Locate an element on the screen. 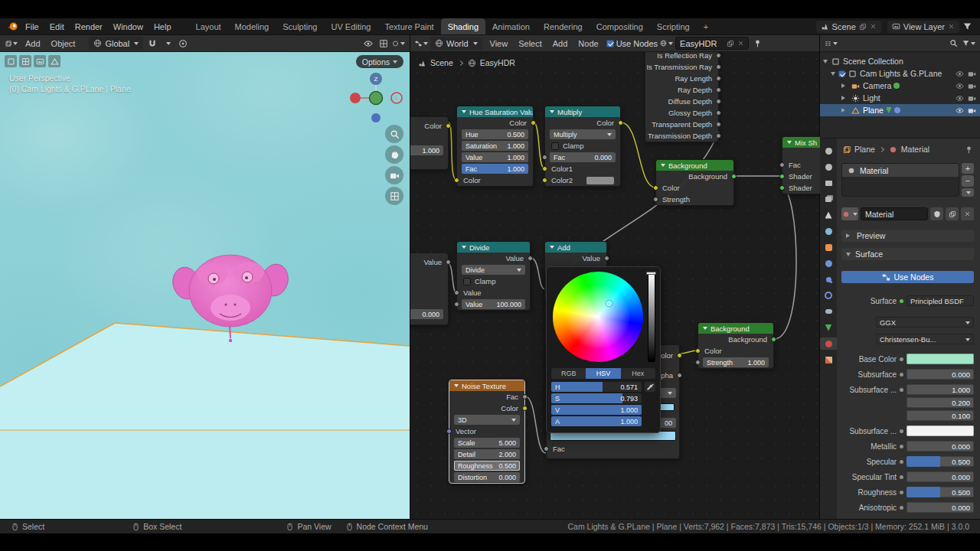 This screenshot has height=551, width=980. surface-panel-header: Surface is located at coordinates (908, 254).